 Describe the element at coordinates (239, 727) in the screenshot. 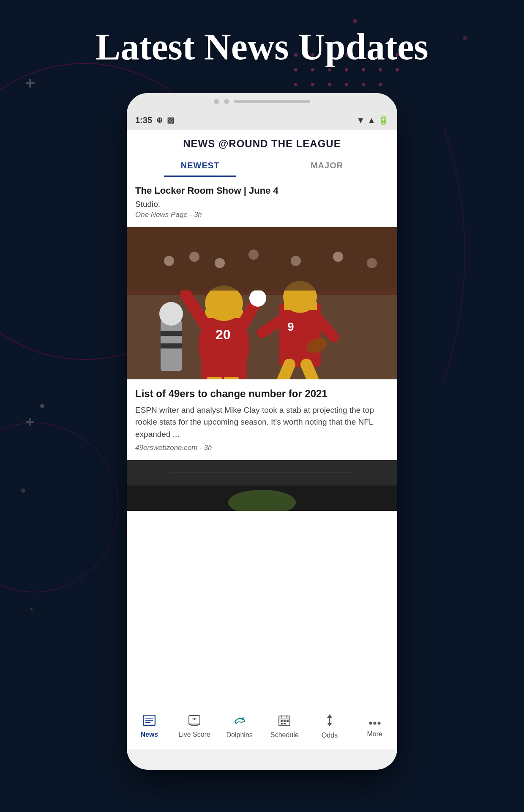

I see `nav-item-dolphins: Dolphins` at that location.